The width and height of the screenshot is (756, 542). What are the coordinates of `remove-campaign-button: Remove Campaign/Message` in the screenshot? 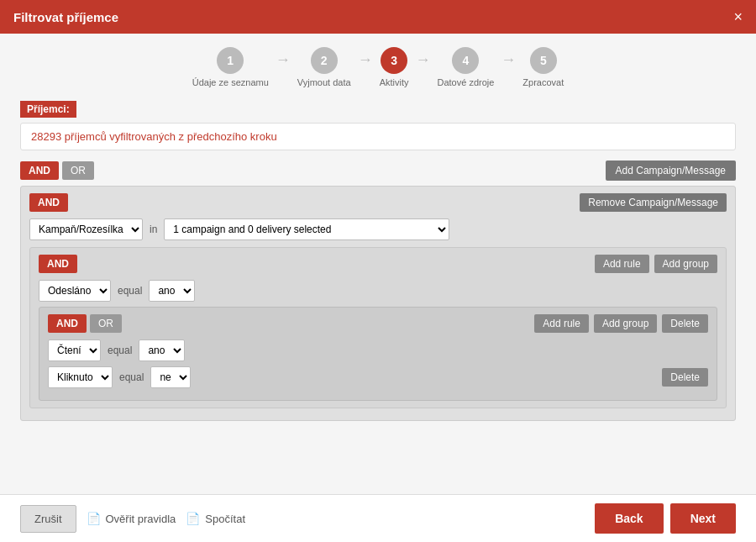 It's located at (654, 203).